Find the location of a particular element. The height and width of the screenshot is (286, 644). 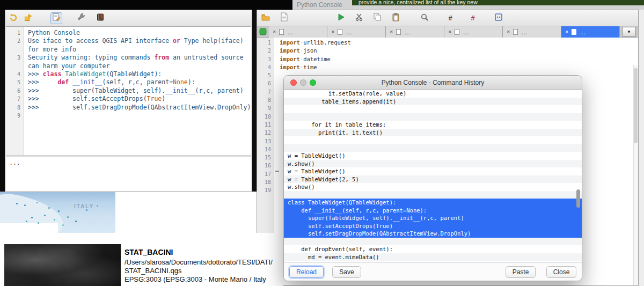

console-options-button is located at coordinates (81, 18).